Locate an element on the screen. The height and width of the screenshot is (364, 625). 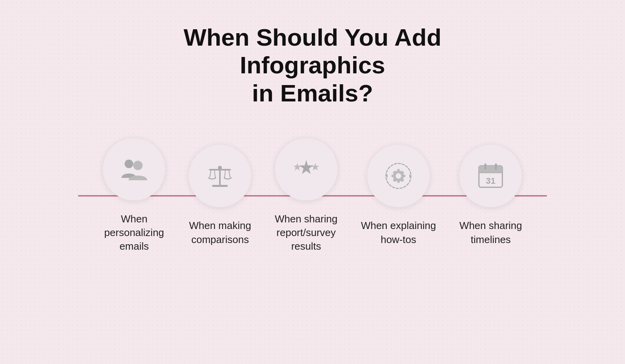
label-explaining-howtos: When explaininghow-tos is located at coordinates (398, 233).